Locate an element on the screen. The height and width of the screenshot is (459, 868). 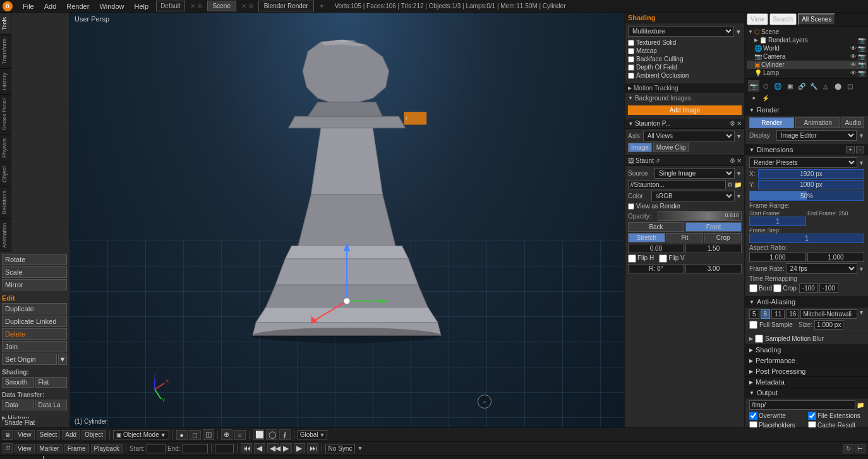
backface-culling-checkbox is located at coordinates (631, 59).